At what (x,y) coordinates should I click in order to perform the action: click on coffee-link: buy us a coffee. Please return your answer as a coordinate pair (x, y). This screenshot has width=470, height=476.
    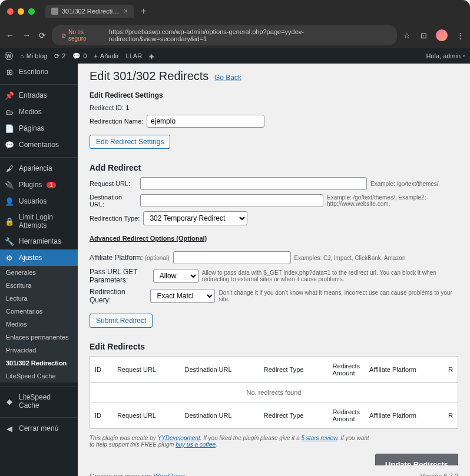
    Looking at the image, I should click on (196, 445).